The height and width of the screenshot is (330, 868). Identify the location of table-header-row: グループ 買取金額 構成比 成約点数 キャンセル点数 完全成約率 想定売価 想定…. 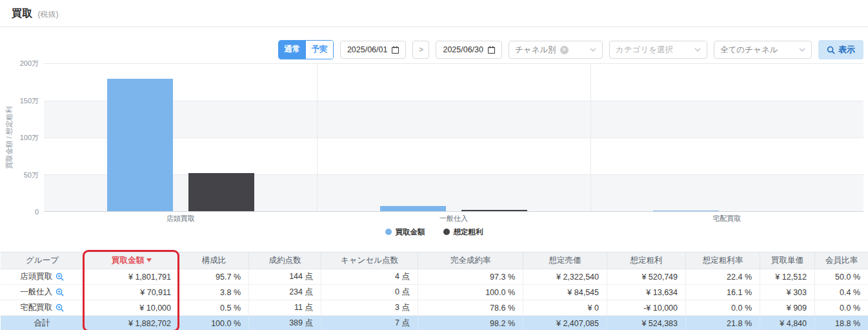
(434, 261).